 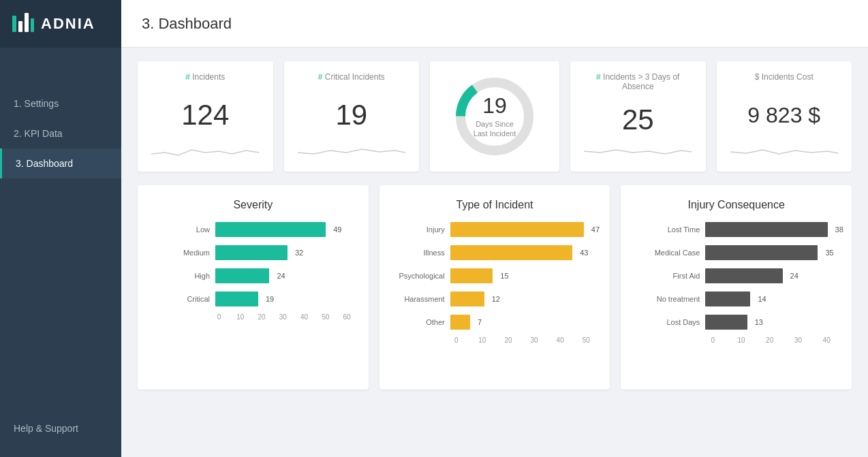 I want to click on bar-value: 7, so click(x=480, y=322).